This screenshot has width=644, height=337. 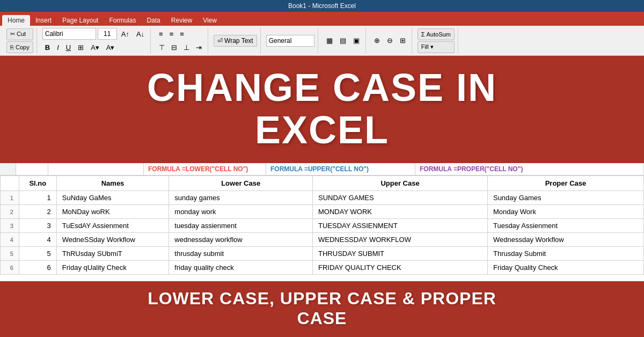 What do you see at coordinates (38, 254) in the screenshot?
I see `slno-cell: 5` at bounding box center [38, 254].